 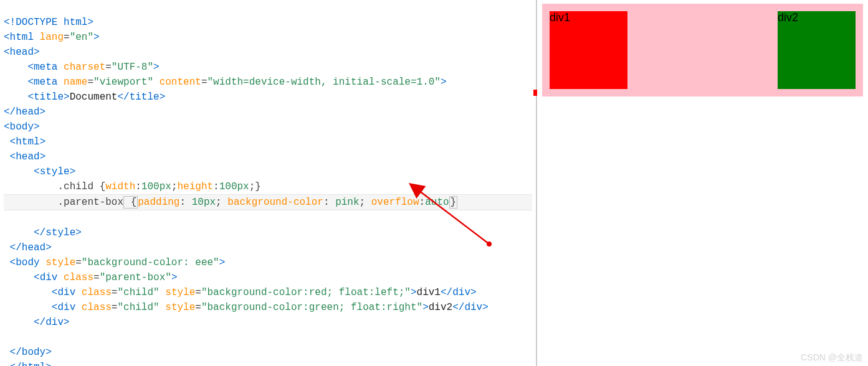 I want to click on code-line: <body>, so click(x=22, y=127).